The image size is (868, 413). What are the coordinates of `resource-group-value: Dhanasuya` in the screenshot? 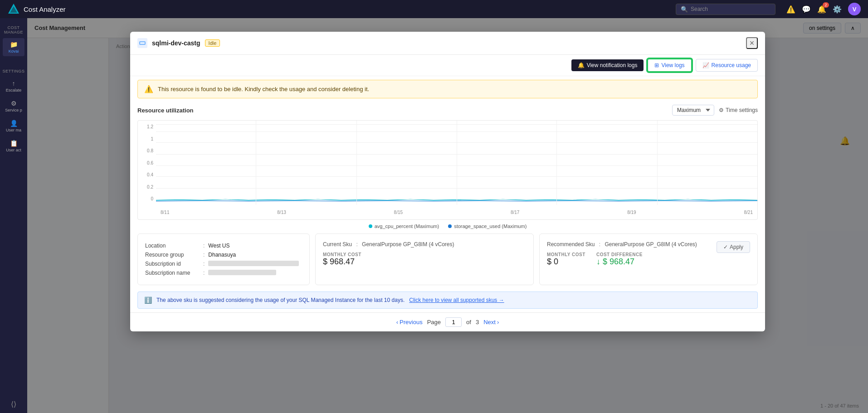 It's located at (222, 255).